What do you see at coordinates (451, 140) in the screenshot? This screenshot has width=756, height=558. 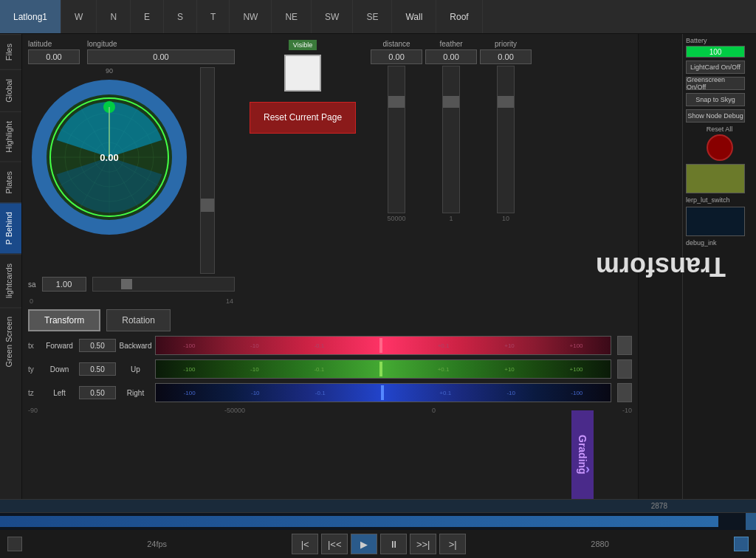 I see `feather-slider` at bounding box center [451, 140].